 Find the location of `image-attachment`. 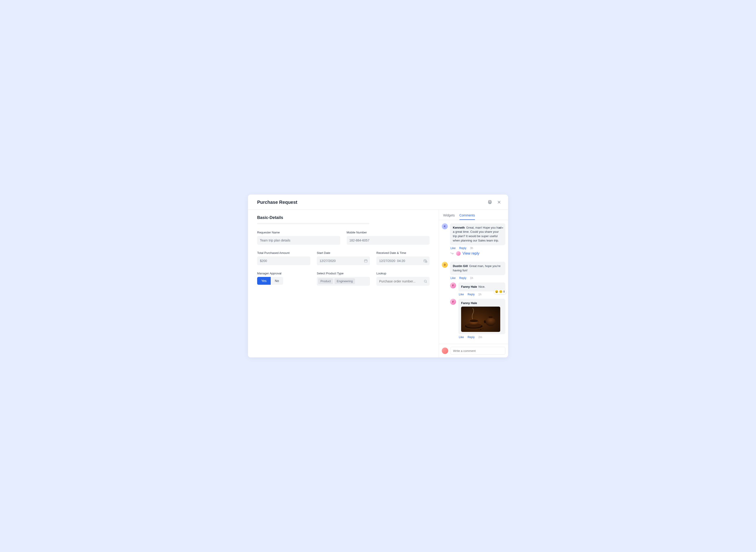

image-attachment is located at coordinates (481, 319).